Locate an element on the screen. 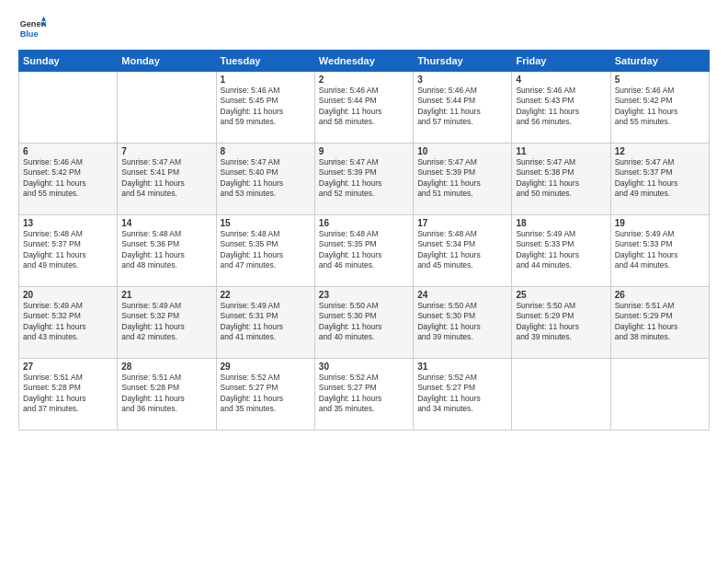 This screenshot has height=563, width=728. calendar-cell: 28Sunrise: 5:51 AM Sunset: 5:28 PM Dayli… is located at coordinates (167, 395).